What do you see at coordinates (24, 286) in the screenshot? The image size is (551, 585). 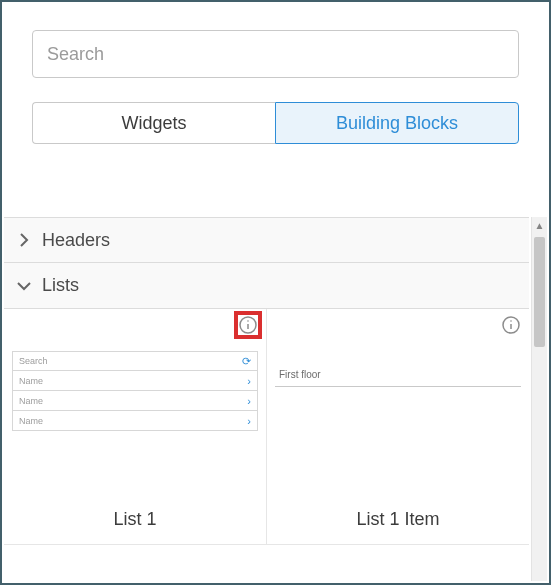 I see `chevron-down-icon` at bounding box center [24, 286].